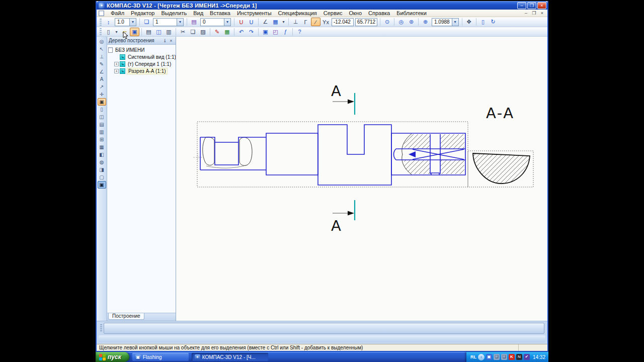 The image size is (644, 362). I want to click on parameterization-tool-icon: ✛, so click(102, 95).